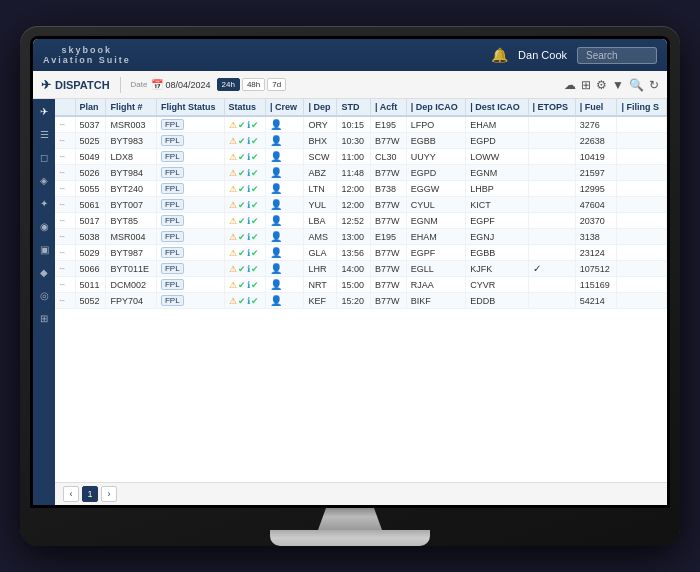 Image resolution: width=700 pixels, height=572 pixels. What do you see at coordinates (361, 221) in the screenshot?
I see `table-row: ··· 5017 BYT85 FPL ⚠ ✔ ℹ ✔ 👤 LBA 12:52 B…` at bounding box center [361, 221].